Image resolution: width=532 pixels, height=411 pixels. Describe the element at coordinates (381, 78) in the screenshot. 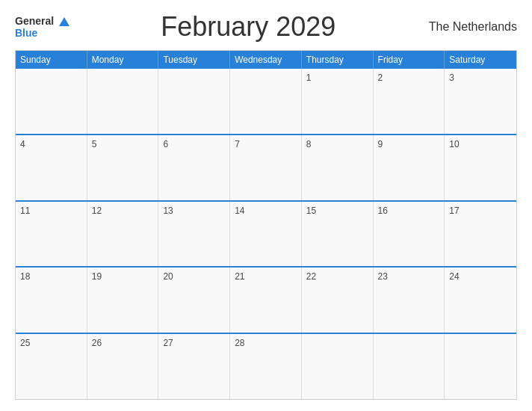

I see `day-number: 2` at that location.